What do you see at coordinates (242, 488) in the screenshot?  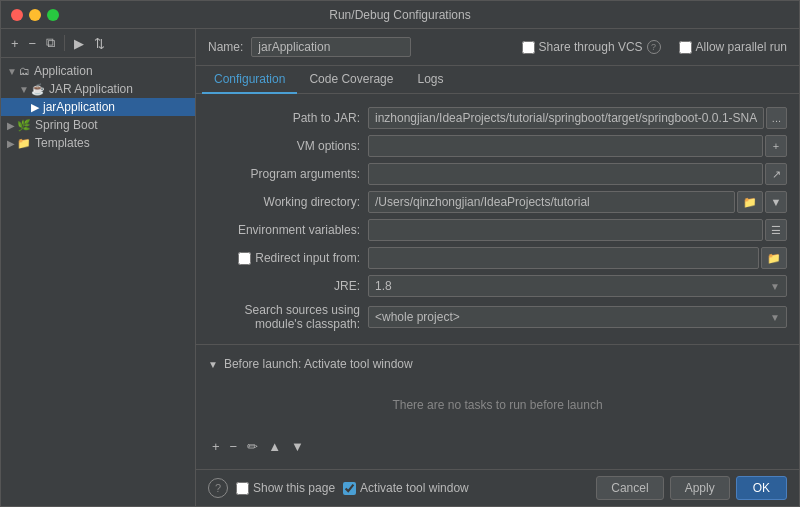 I see `show-page-checkbox` at bounding box center [242, 488].